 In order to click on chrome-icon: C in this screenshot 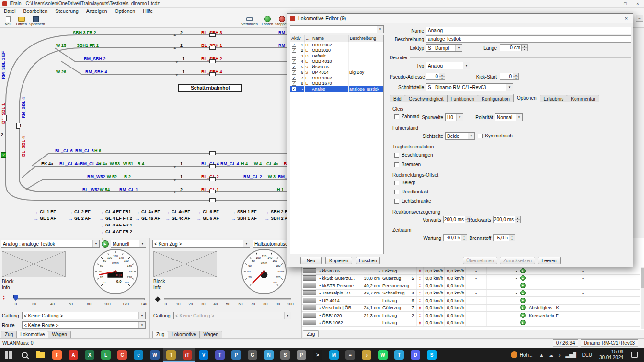, I will do `click(122, 355)`.